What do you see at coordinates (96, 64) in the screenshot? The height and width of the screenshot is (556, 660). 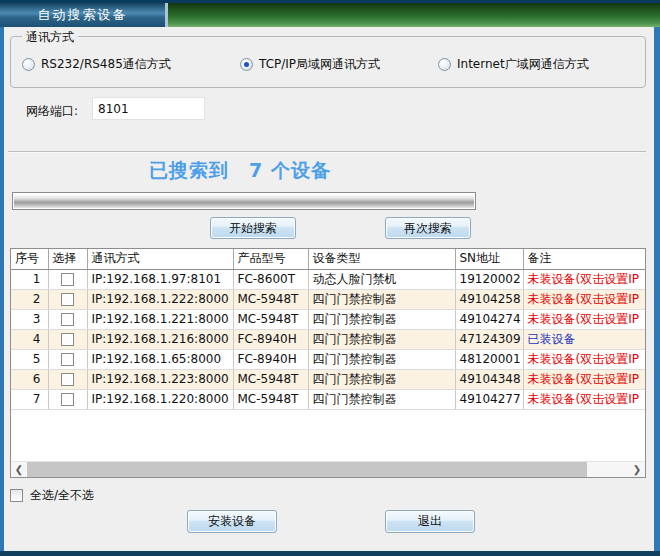 I see `radio-option-rs232: RS232/RS485通信方式` at bounding box center [96, 64].